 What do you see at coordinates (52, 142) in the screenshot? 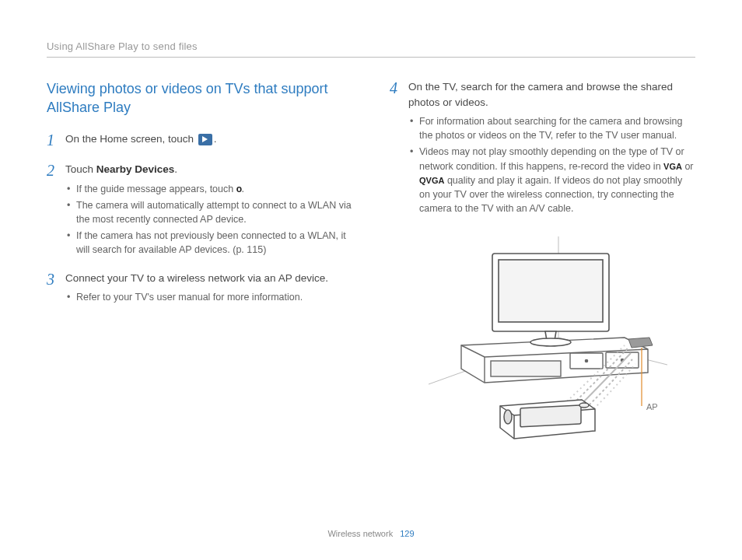
I see `step-number: 1` at bounding box center [52, 142].